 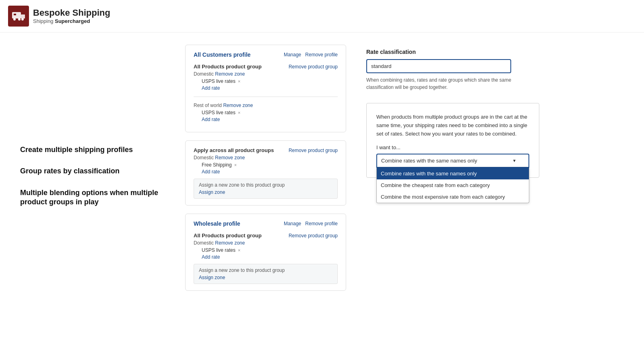 I want to click on remove-zone-rest-of-world: Remove zone, so click(x=238, y=105).